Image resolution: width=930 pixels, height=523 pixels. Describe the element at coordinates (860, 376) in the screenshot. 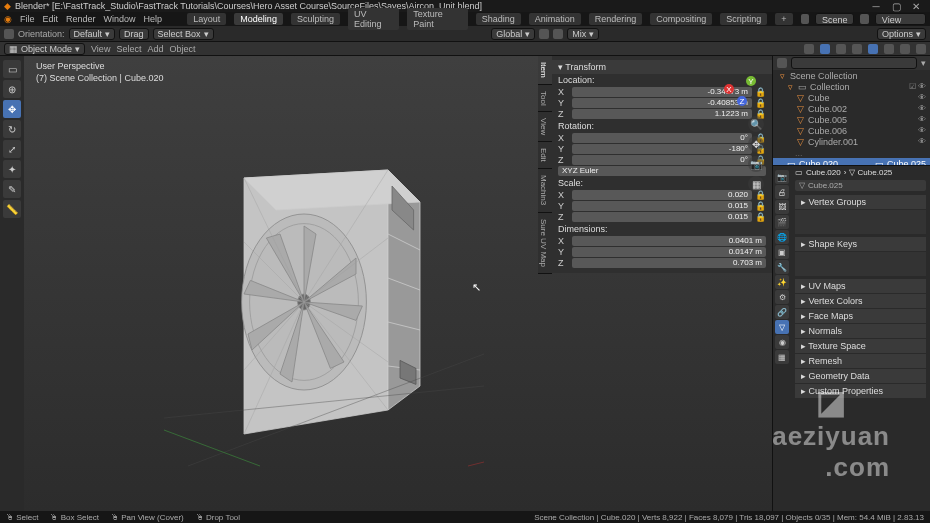

I see `section-geometry-data: ▸ Geometry Data` at that location.